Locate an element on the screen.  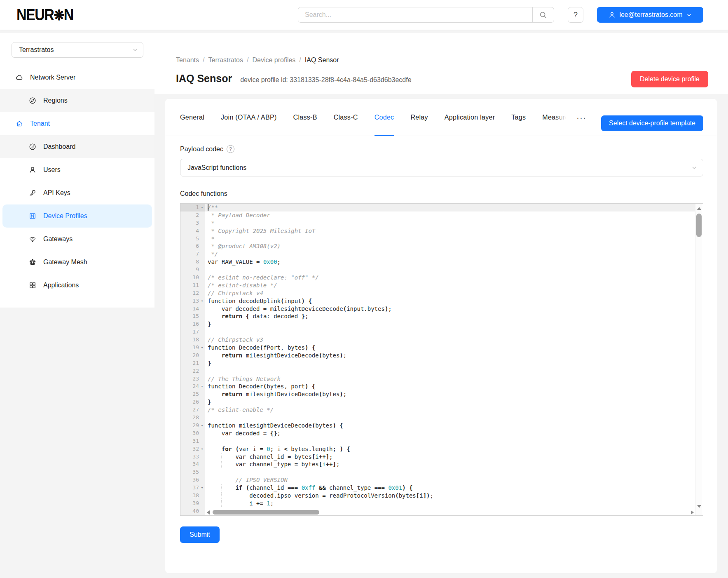
h-scrollbar-thumb is located at coordinates (266, 512).